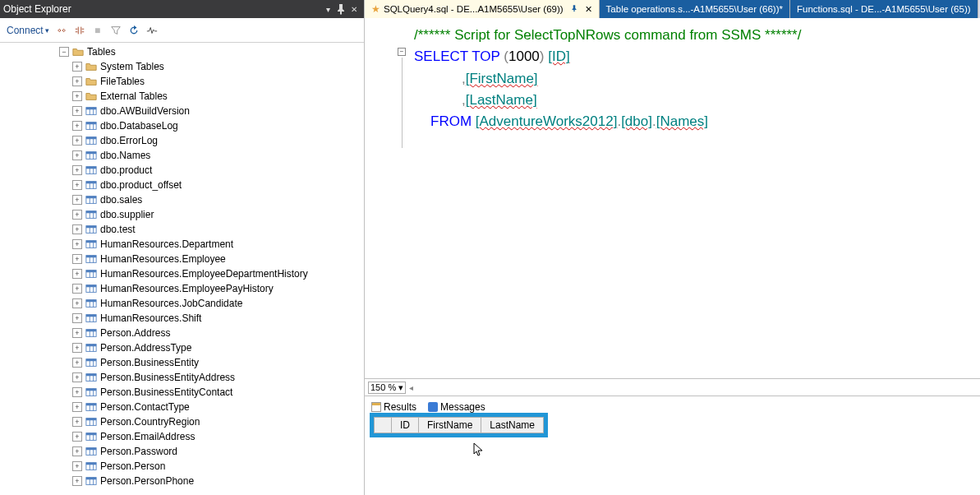 The height and width of the screenshot is (495, 980). Describe the element at coordinates (482, 9) in the screenshot. I see `tab-sqlquery4: ★ SQLQuery4.sql - DE...A1M5655\User (69)…` at that location.